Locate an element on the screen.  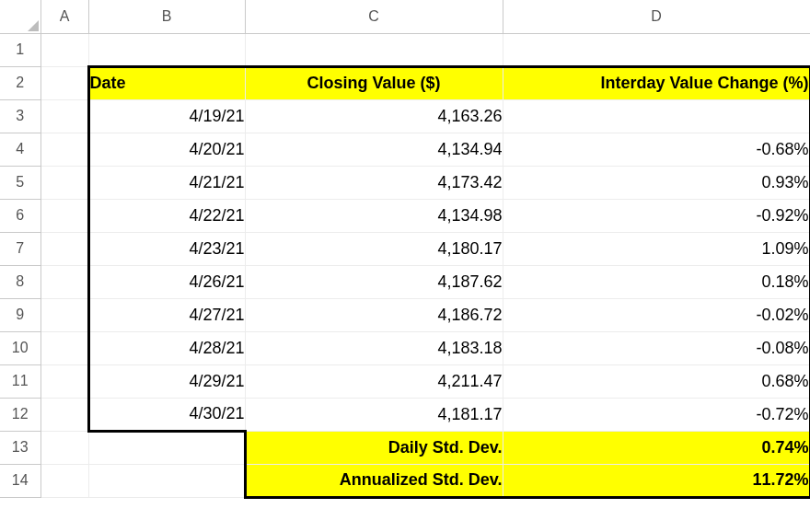
cell-A11 is located at coordinates (64, 381).